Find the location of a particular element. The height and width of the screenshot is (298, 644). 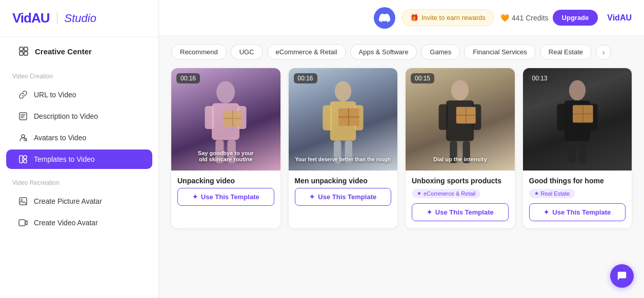

sidebar-label-description: Description to Video is located at coordinates (66, 116).